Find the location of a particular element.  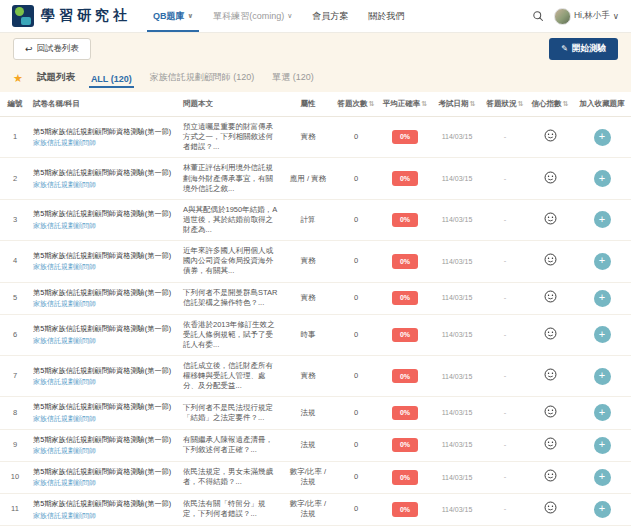

answer-count-cell: 0 is located at coordinates (356, 477).